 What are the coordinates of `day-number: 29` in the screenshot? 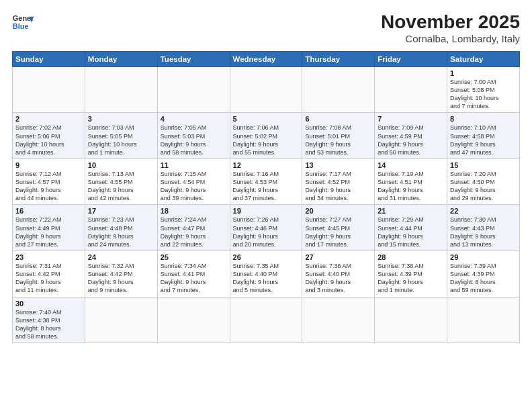 It's located at (484, 257).